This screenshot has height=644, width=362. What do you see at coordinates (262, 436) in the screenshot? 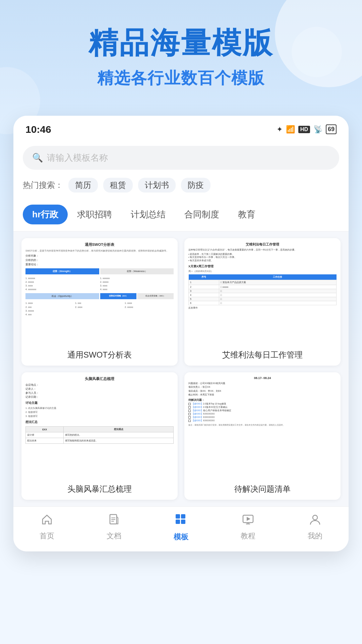
I see `template-card-problem: 08.17- 08.24 问题描述：公司XX项目XX相关问题 项目负责人：张王X…` at bounding box center [262, 436].